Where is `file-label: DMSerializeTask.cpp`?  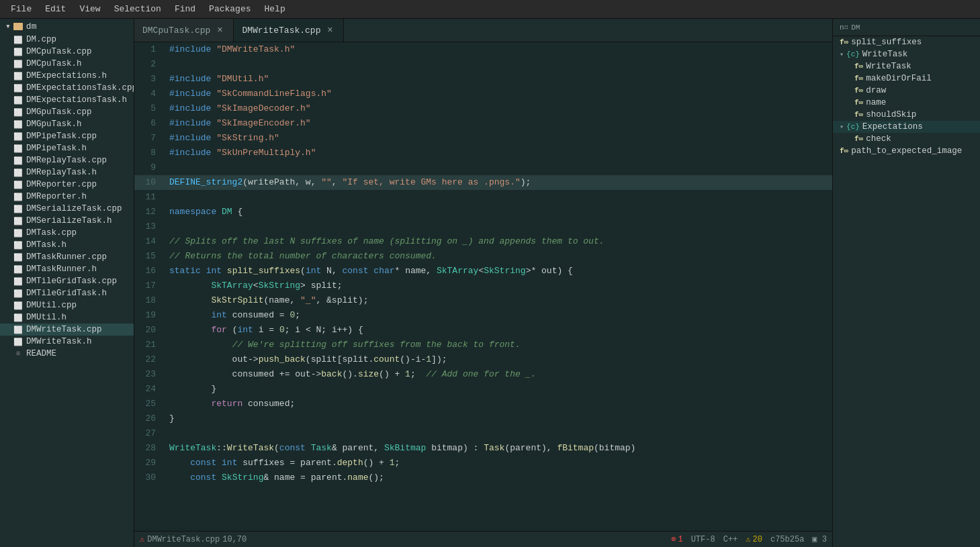 file-label: DMSerializeTask.cpp is located at coordinates (74, 209).